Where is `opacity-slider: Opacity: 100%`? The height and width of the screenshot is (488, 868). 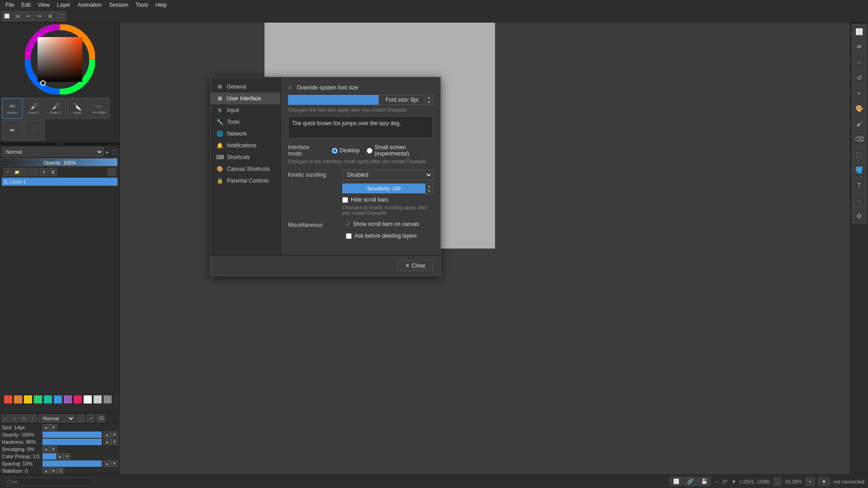
opacity-slider: Opacity: 100% is located at coordinates (60, 162).